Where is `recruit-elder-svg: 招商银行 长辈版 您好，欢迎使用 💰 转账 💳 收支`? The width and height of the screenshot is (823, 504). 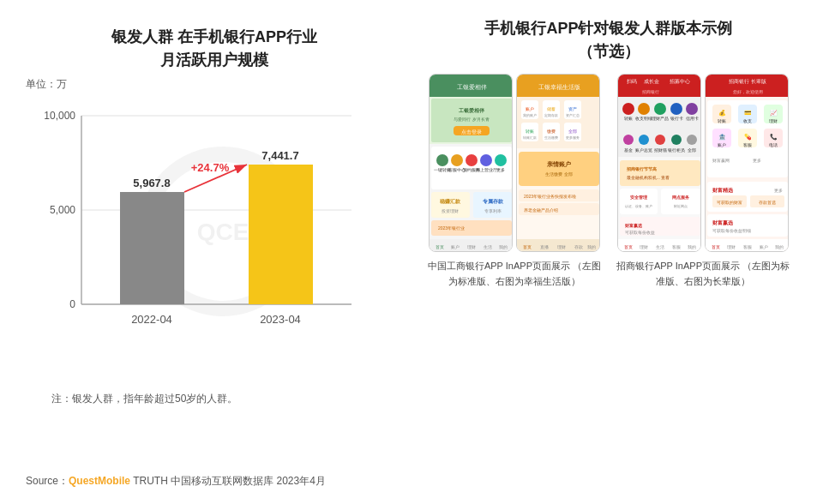
recruit-elder-svg: 招商银行 长辈版 您好，欢迎使用 💰 转账 💳 收支 is located at coordinates (748, 163).